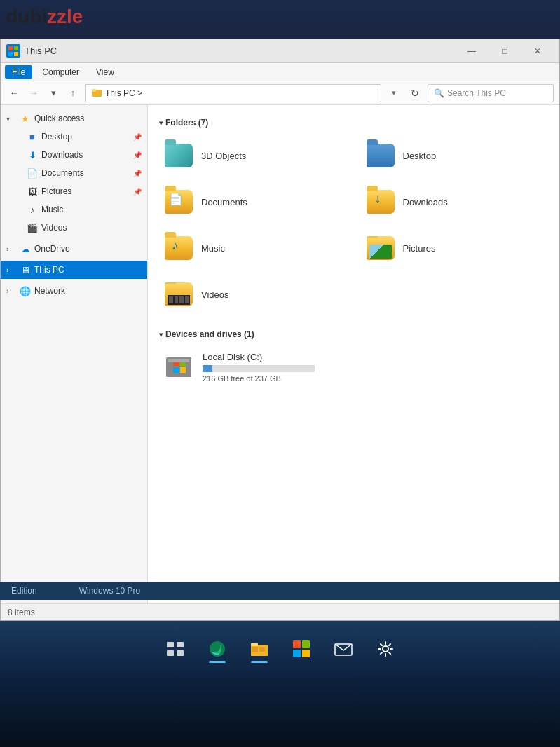  What do you see at coordinates (25, 118) in the screenshot?
I see `star-icon: ★` at bounding box center [25, 118].